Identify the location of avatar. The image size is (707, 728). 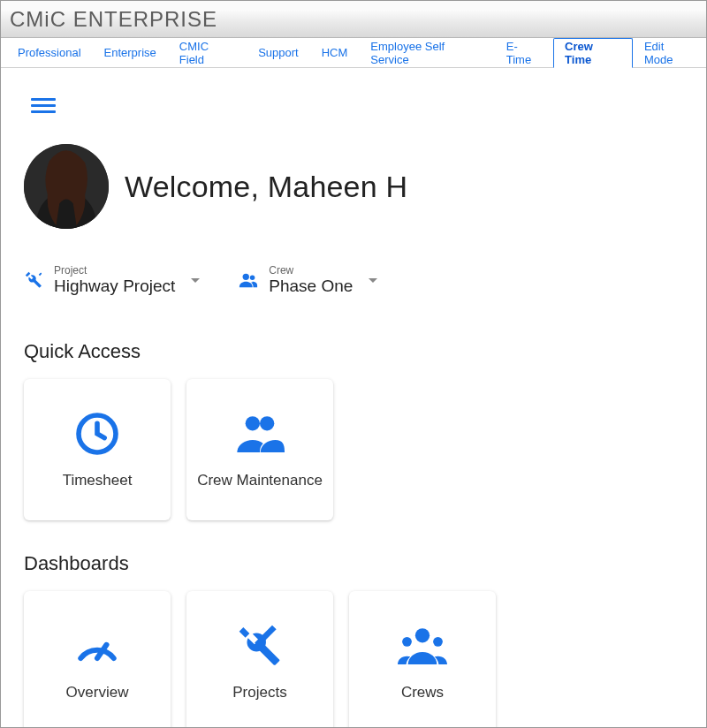
(66, 186).